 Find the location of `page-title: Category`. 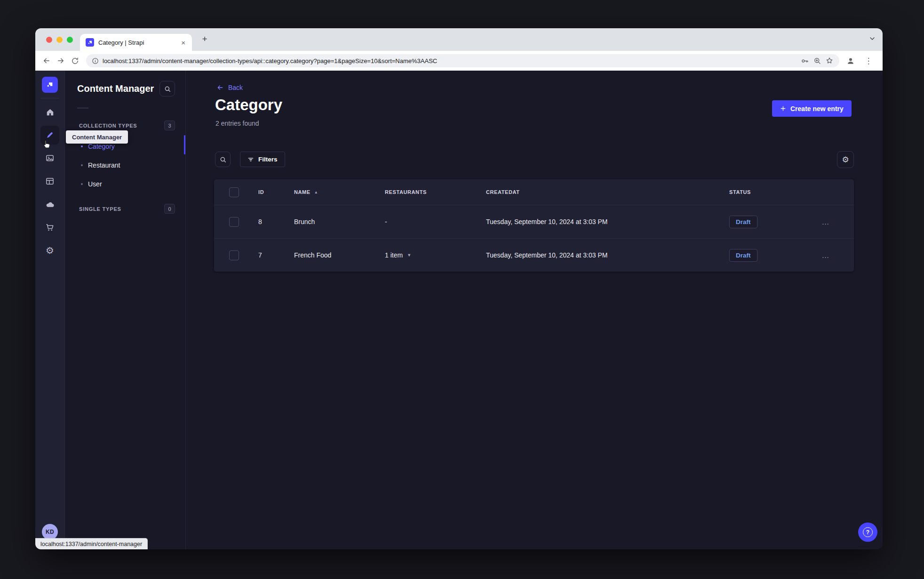

page-title: Category is located at coordinates (248, 105).